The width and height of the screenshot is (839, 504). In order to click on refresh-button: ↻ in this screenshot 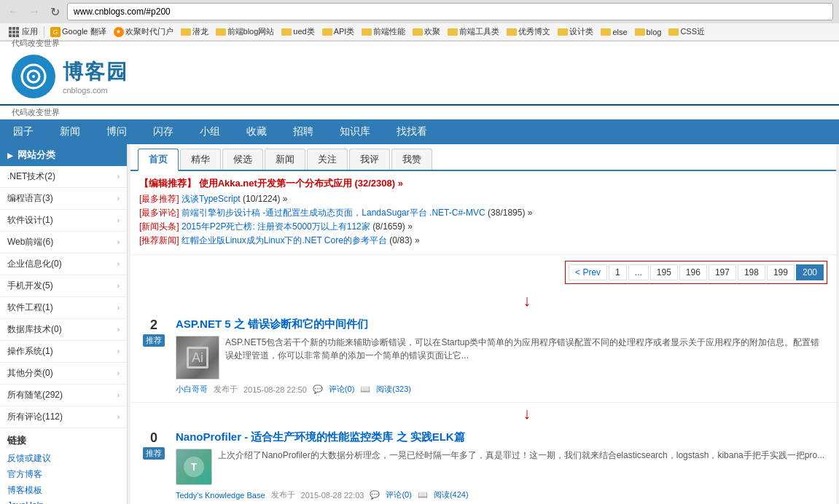, I will do `click(55, 12)`.